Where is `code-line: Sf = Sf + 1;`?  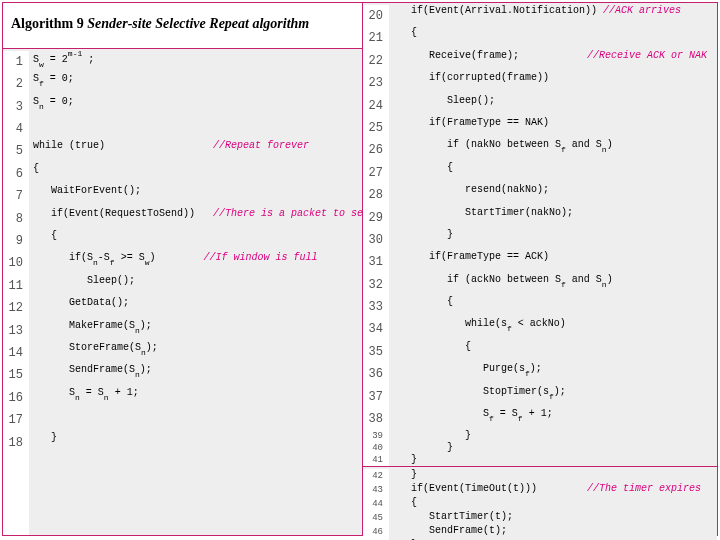 code-line: Sf = Sf + 1; is located at coordinates (553, 419).